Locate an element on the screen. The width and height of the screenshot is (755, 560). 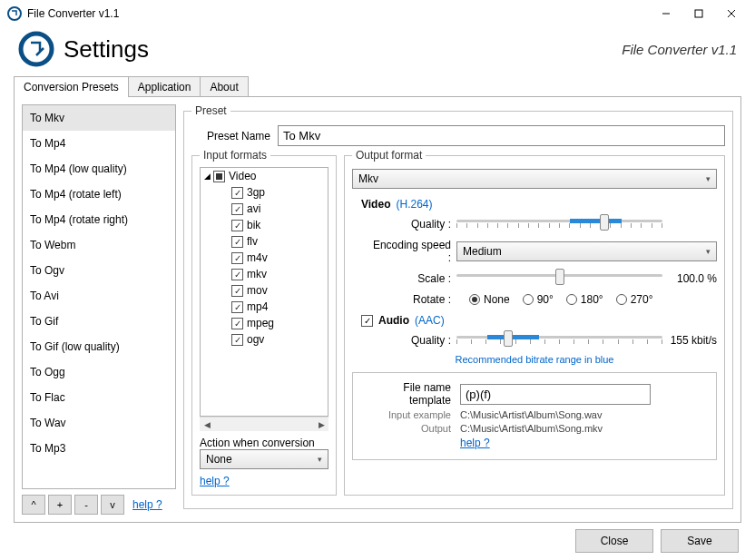
tree-item: mpeg is located at coordinates (264, 323).